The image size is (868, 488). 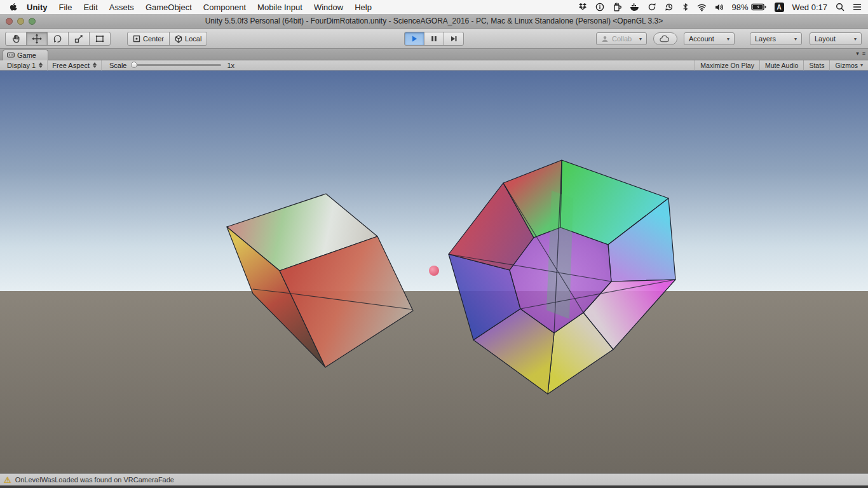 What do you see at coordinates (149, 39) in the screenshot?
I see `pivot-center-button: Center` at bounding box center [149, 39].